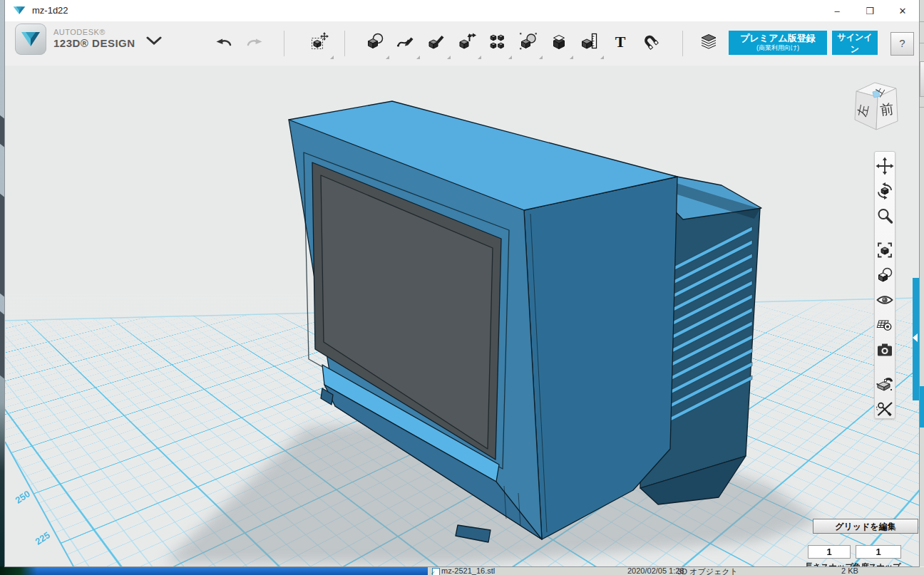 This screenshot has height=575, width=924. Describe the element at coordinates (620, 41) in the screenshot. I see `tool-text-button: T` at that location.